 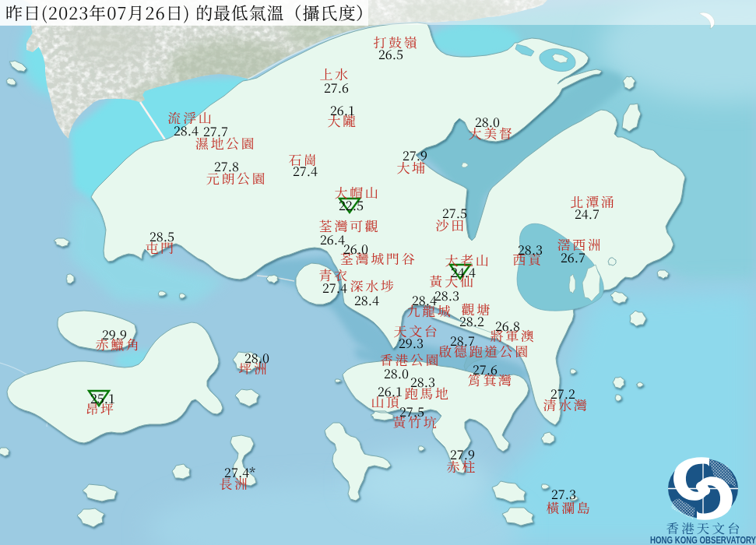 I want to click on svg-text: 28.2, so click(x=472, y=321).